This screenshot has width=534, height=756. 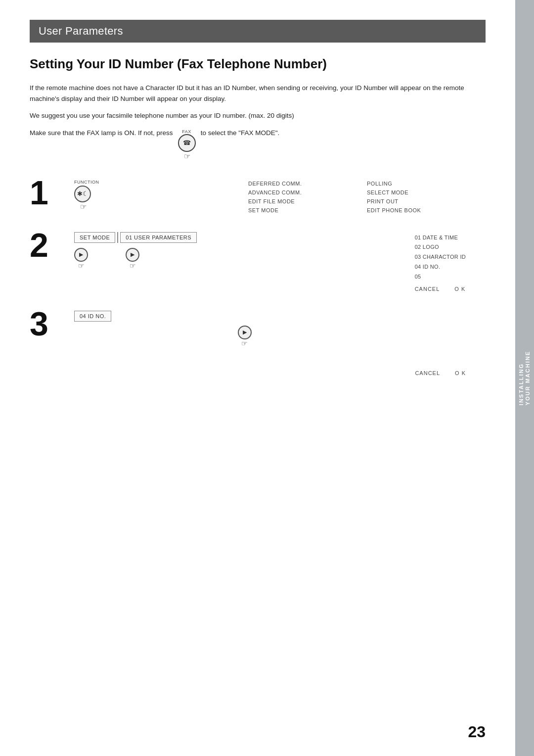 I want to click on header-title: User Parameters, so click(x=81, y=31).